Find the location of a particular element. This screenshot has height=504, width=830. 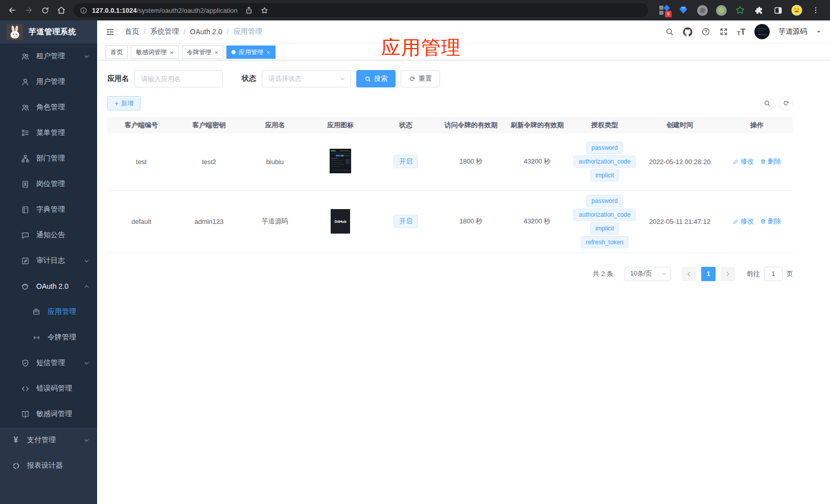

status-tag: 开启 is located at coordinates (406, 221).